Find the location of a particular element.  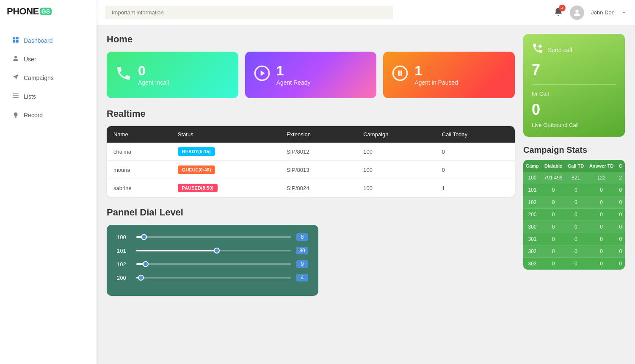

realtime-title: Realtime is located at coordinates (311, 114).